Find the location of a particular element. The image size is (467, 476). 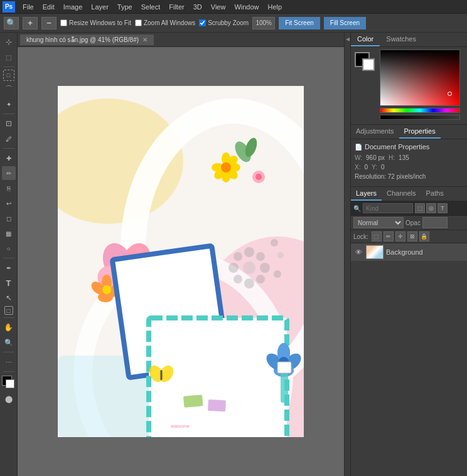

tab-close-btn: ✕ is located at coordinates (145, 40).